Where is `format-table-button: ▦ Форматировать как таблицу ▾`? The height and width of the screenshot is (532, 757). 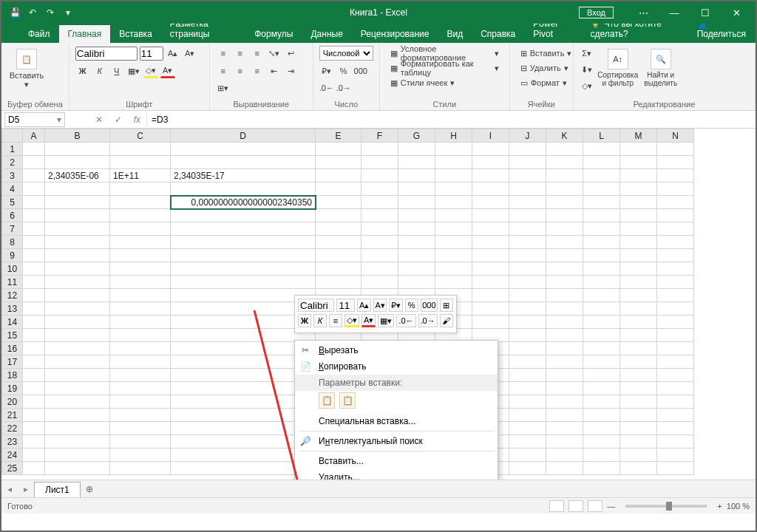 format-table-button: ▦ Форматировать как таблицу ▾ is located at coordinates (445, 68).